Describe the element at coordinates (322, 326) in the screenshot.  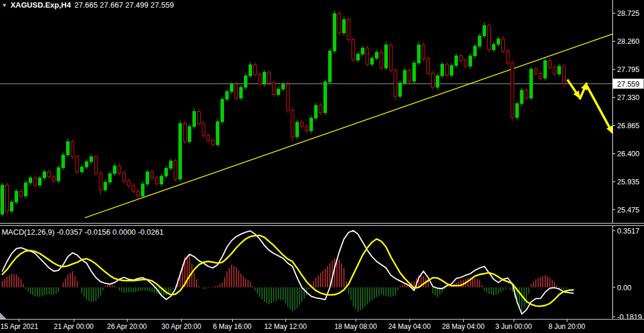
I see `time-axis: 15 Apr 202121 Apr 00:0026 Apr 20:0030 Ap…` at that location.